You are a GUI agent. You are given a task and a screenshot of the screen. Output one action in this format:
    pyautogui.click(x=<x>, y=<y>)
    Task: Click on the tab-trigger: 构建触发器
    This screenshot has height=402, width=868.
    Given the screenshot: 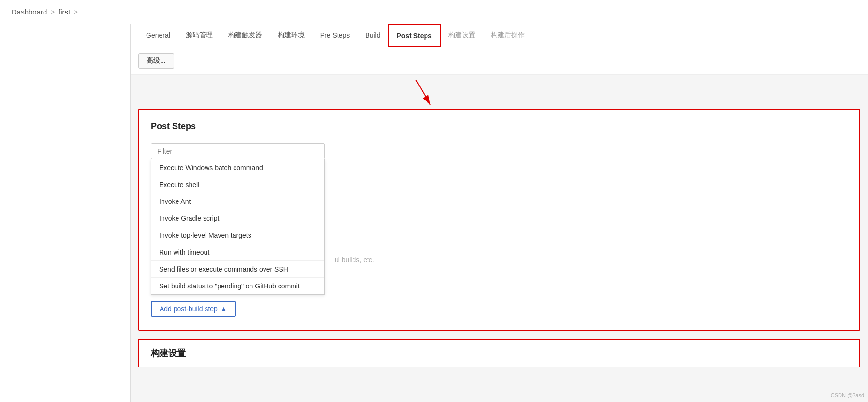 What is the action you would take?
    pyautogui.click(x=245, y=36)
    